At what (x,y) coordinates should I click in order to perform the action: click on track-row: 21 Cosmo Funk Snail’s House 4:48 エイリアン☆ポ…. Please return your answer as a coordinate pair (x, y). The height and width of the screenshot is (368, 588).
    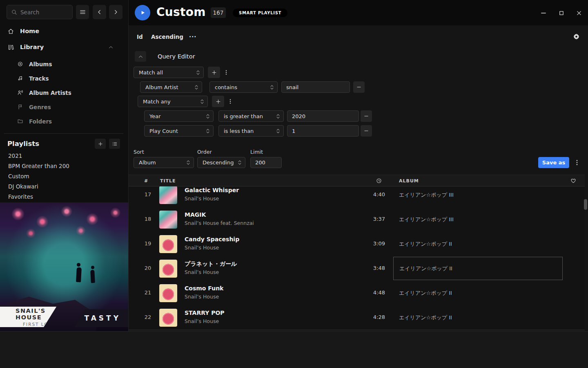
    Looking at the image, I should click on (357, 293).